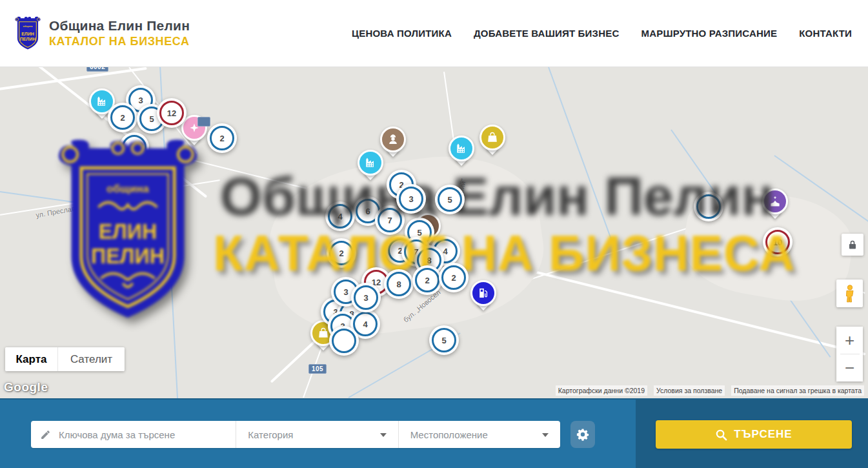 This screenshot has height=468, width=868. I want to click on pencil-icon, so click(45, 435).